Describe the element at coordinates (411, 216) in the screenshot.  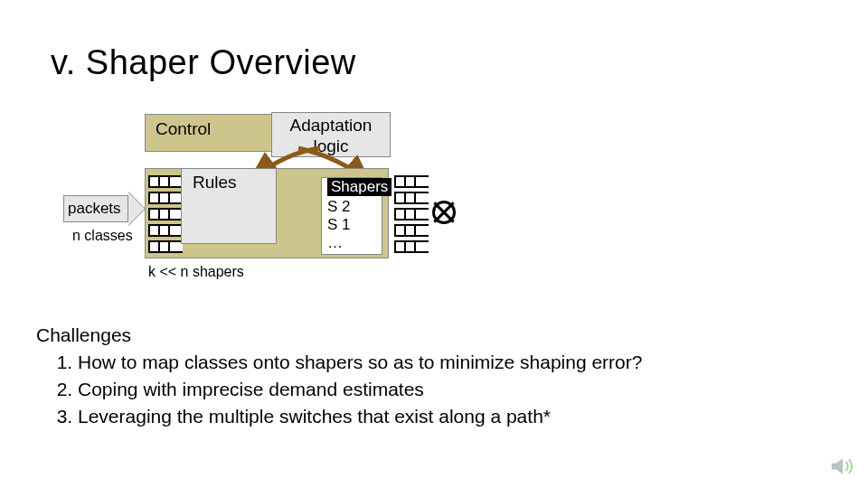
I see `output-queue-stack` at that location.